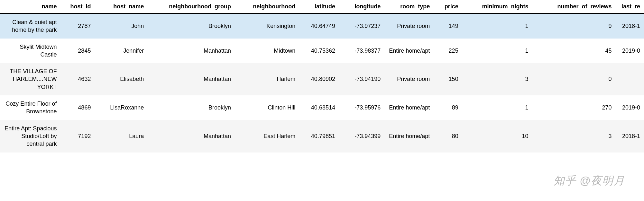 The width and height of the screenshot is (644, 201). Describe the element at coordinates (267, 108) in the screenshot. I see `cell-neighbourhood: Clinton Hill` at that location.